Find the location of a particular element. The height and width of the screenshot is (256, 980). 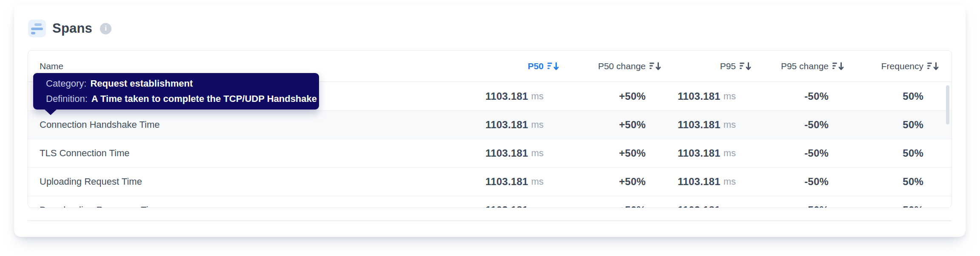

column-header-p95: P95 is located at coordinates (707, 66).